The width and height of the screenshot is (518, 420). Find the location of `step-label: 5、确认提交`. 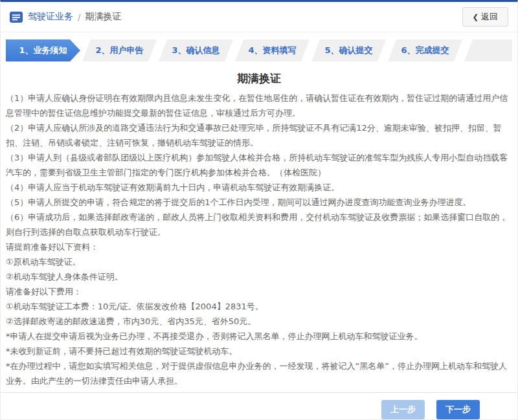

step-label: 5、确认提交 is located at coordinates (348, 50).